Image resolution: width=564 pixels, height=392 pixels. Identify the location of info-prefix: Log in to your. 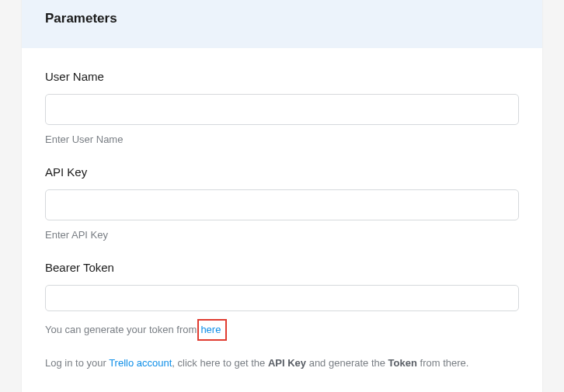
(77, 363).